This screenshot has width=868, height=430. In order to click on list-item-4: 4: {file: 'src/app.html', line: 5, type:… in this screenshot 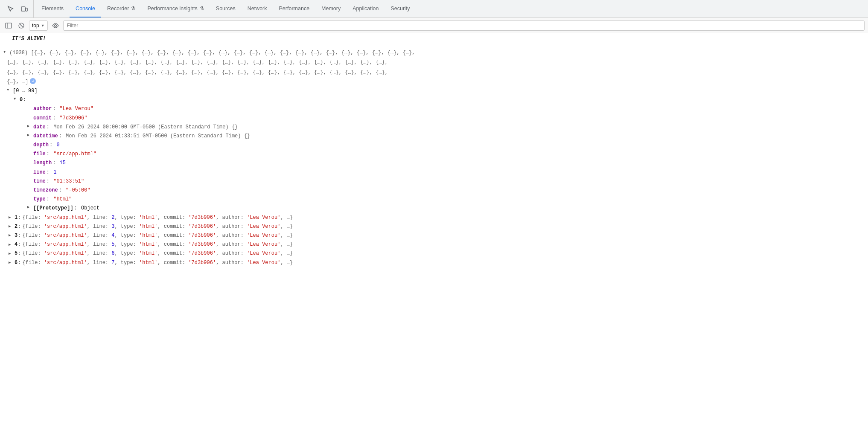, I will do `click(434, 245)`.